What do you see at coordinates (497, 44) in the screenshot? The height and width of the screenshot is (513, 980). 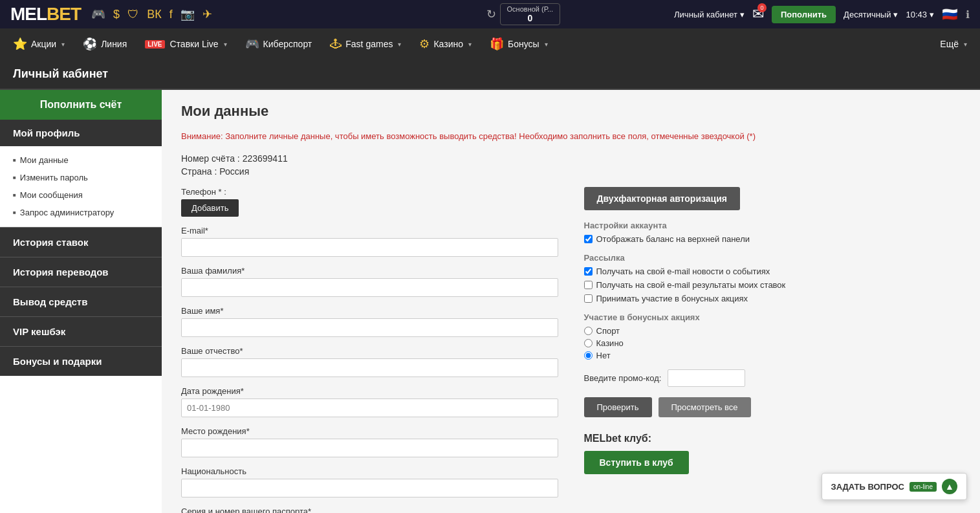 I see `gift-icon: 🎁` at bounding box center [497, 44].